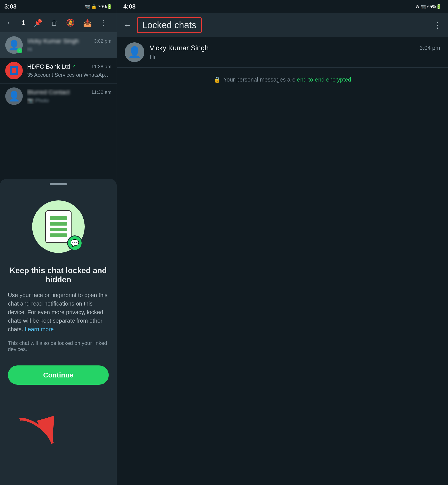 The height and width of the screenshot is (485, 448). Describe the element at coordinates (324, 79) in the screenshot. I see `enc-link: end-to-end encrypted` at that location.